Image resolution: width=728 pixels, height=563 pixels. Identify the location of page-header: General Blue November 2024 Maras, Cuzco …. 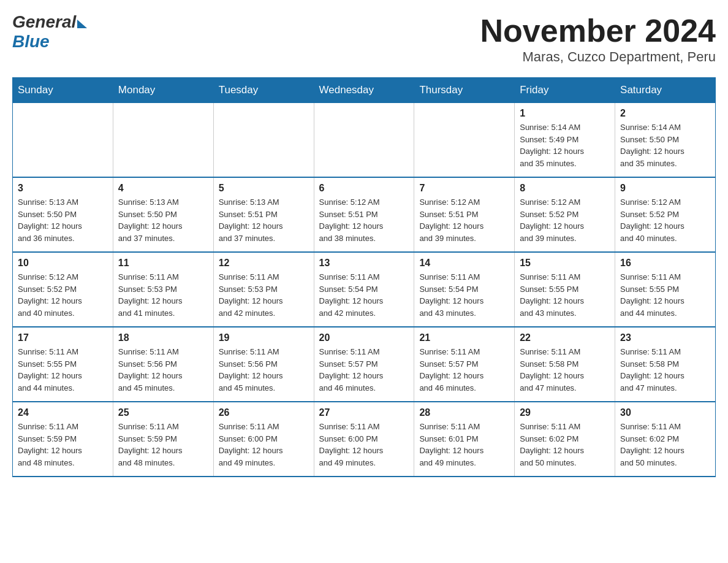
(364, 39).